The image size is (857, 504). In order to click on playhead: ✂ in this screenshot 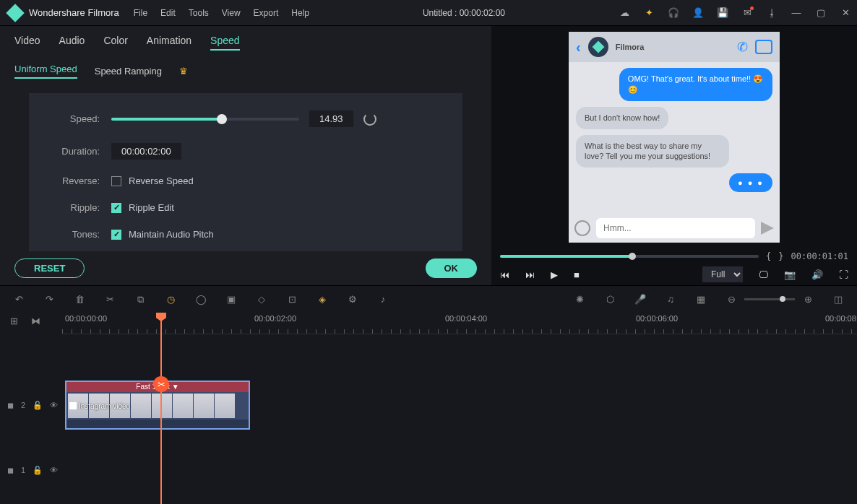, I will do `click(161, 409)`.